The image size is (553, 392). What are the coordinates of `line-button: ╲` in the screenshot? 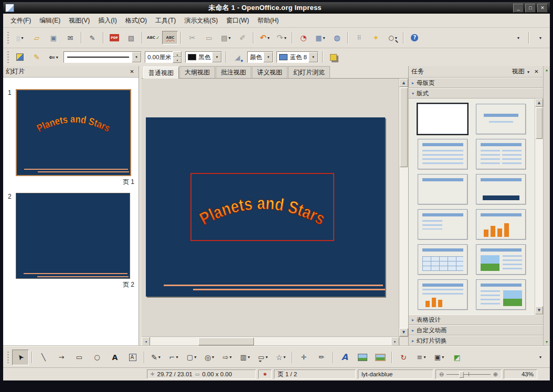 It's located at (44, 357).